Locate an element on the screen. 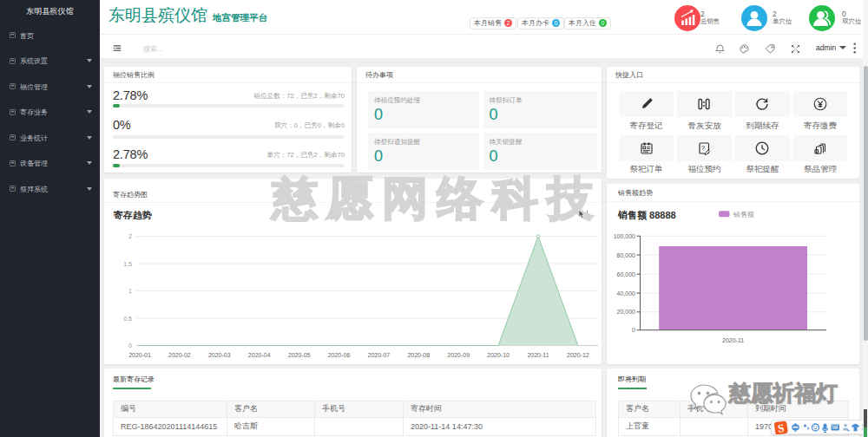  svg-text: 1.5 is located at coordinates (128, 264).